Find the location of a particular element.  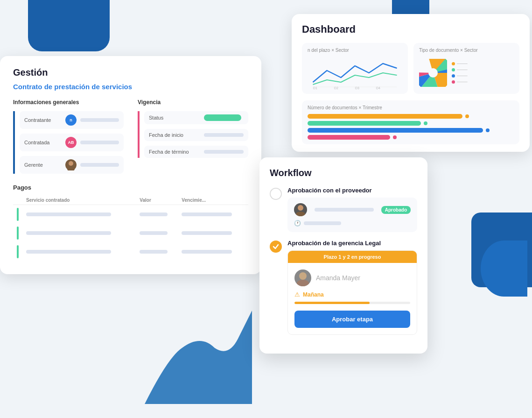

decorative-blob-mid-right is located at coordinates (504, 269).